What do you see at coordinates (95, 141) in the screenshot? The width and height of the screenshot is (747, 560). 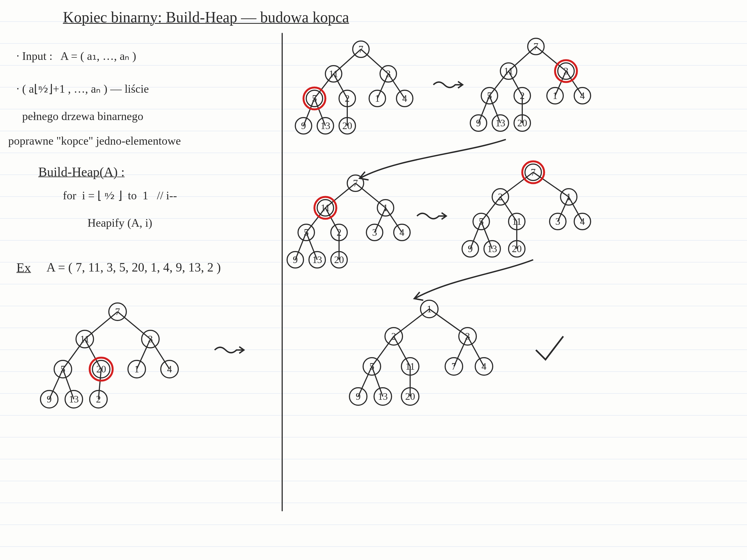 I see `note-leaves3: poprawne "kopce" jedno-elementowe` at bounding box center [95, 141].